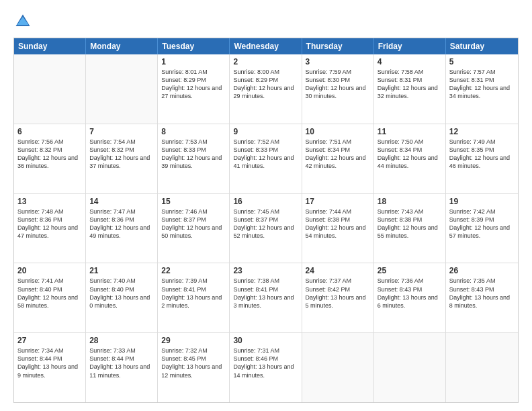 The height and width of the screenshot is (411, 532). What do you see at coordinates (482, 298) in the screenshot?
I see `calendar-cell: 26Sunrise: 7:35 AM Sunset: 8:43 PM Dayli…` at bounding box center [482, 298].